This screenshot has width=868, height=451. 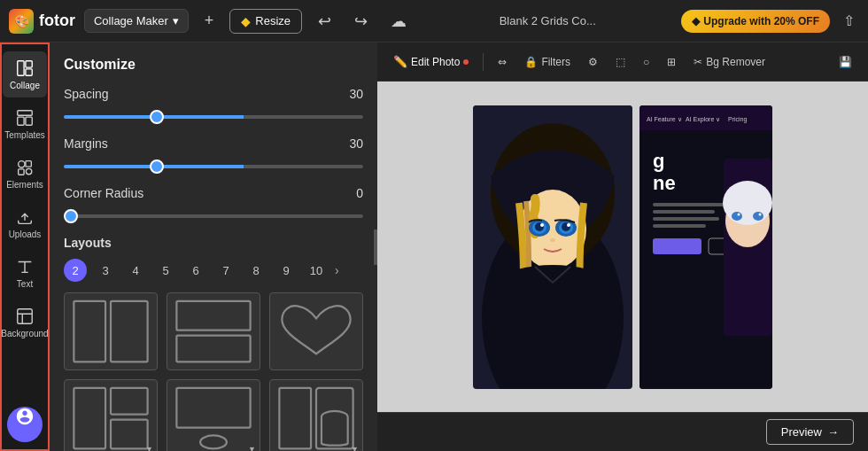 What do you see at coordinates (376, 247) in the screenshot?
I see `panel-collapse-button: ‹` at bounding box center [376, 247].